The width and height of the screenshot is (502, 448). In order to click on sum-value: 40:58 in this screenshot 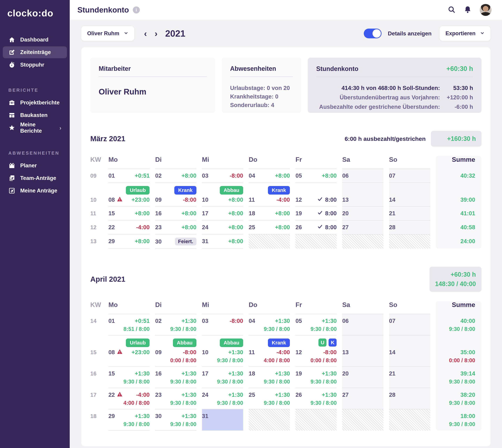, I will do `click(455, 227)`.